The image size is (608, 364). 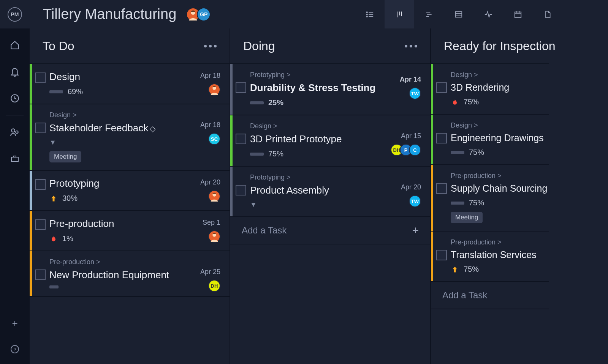 What do you see at coordinates (494, 87) in the screenshot?
I see `task-title: 3D Rendering` at bounding box center [494, 87].